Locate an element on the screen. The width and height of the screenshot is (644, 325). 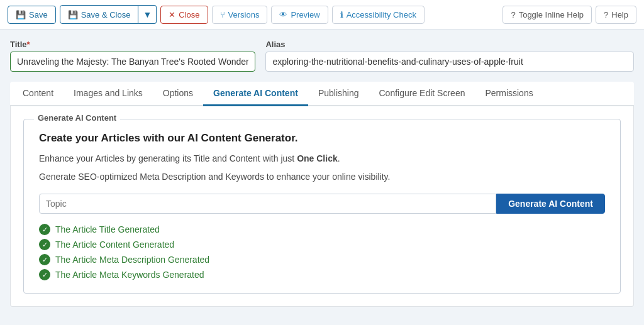
generated-item-label: The Article Meta Keywords Generated is located at coordinates (130, 275).